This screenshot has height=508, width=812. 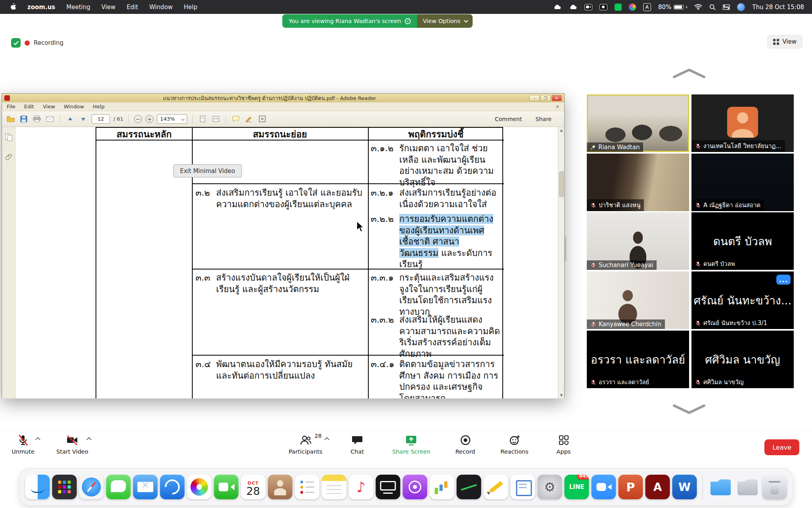 I want to click on apps-button: Apps, so click(x=564, y=444).